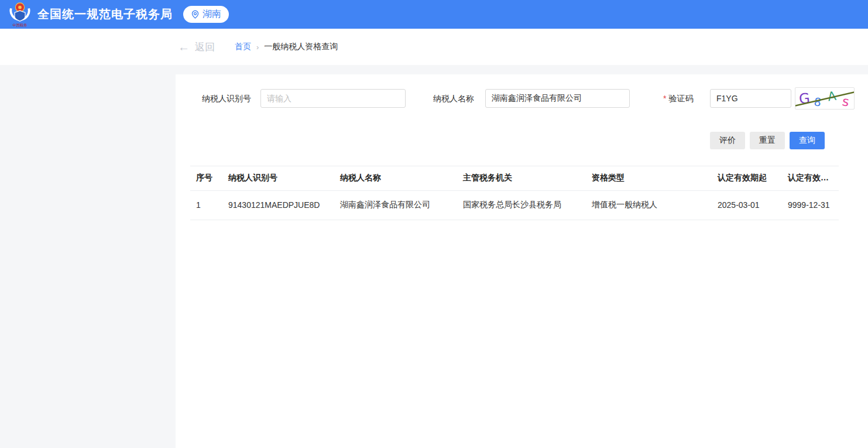 Image resolution: width=868 pixels, height=448 pixels. I want to click on cell-qualification: 增值税一般纳税人, so click(650, 205).